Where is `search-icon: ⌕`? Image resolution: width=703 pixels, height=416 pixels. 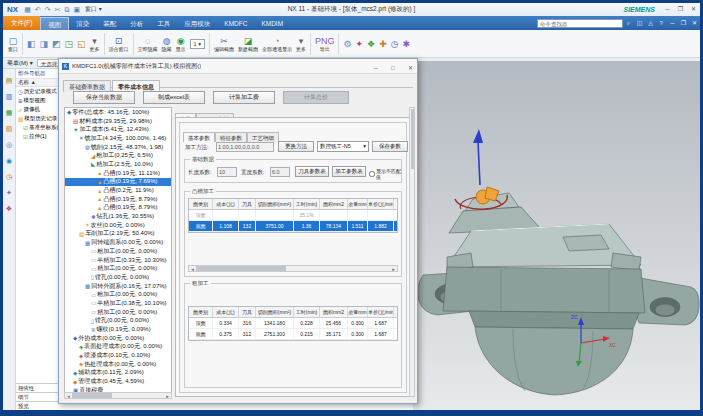
search-icon: ⌕ is located at coordinates (628, 24).